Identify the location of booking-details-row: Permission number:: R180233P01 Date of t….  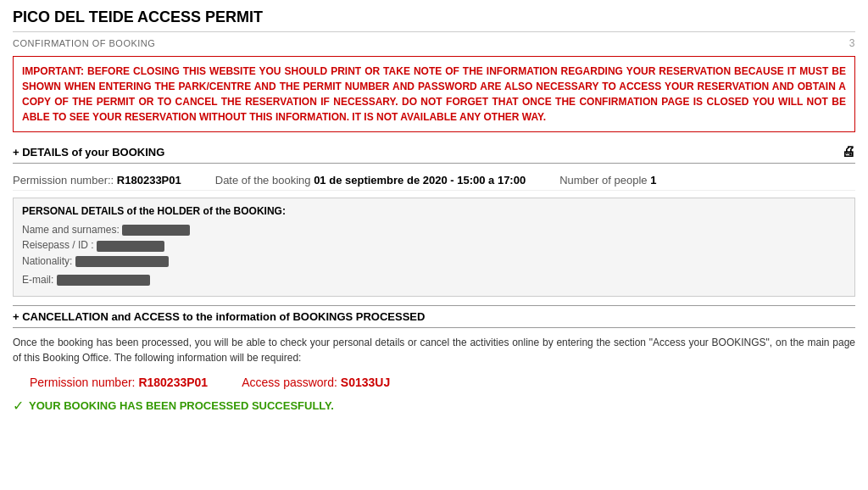
(434, 181).